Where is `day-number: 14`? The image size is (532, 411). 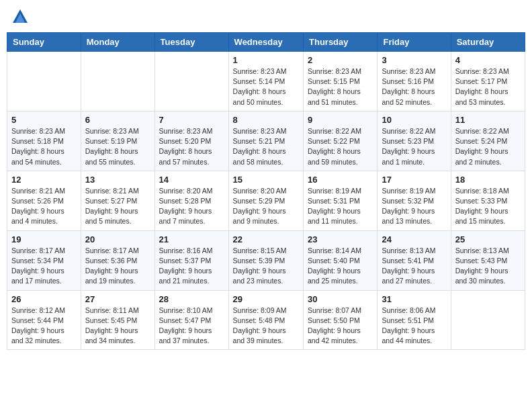
day-number: 14 is located at coordinates (192, 180).